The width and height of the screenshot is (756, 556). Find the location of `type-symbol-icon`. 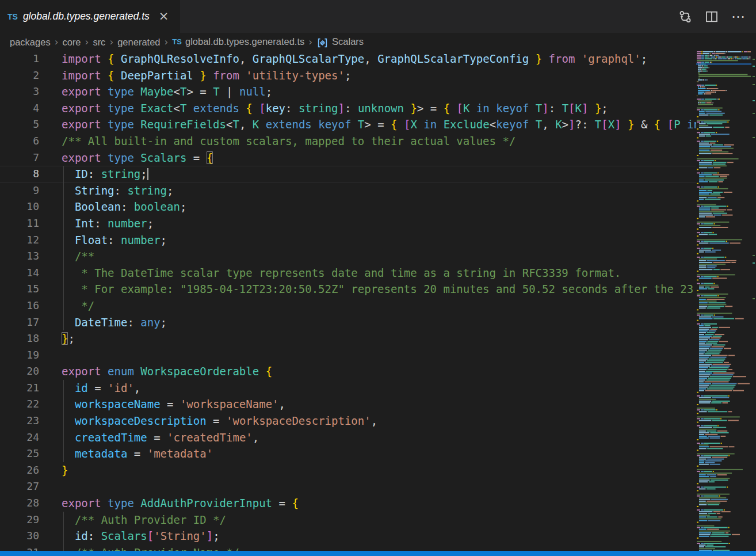

type-symbol-icon is located at coordinates (322, 43).